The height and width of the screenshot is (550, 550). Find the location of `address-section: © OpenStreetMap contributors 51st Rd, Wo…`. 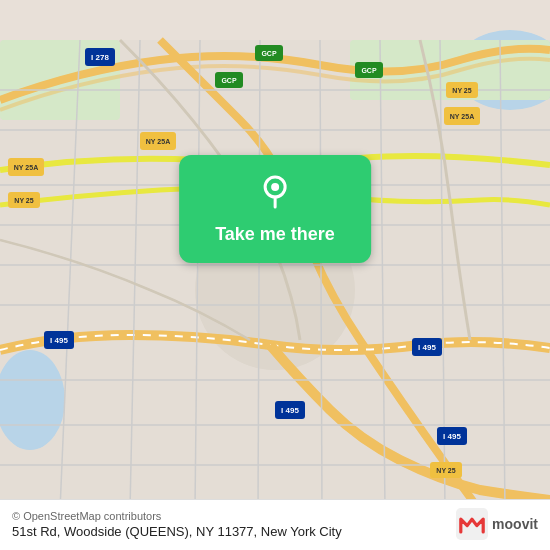

address-section: © OpenStreetMap contributors 51st Rd, Wo… is located at coordinates (177, 524).